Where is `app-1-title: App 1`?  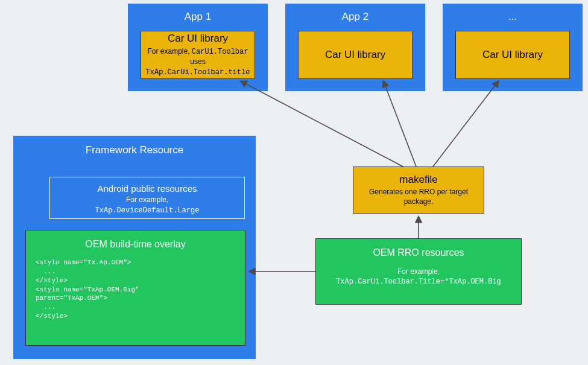 app-1-title: App 1 is located at coordinates (198, 17).